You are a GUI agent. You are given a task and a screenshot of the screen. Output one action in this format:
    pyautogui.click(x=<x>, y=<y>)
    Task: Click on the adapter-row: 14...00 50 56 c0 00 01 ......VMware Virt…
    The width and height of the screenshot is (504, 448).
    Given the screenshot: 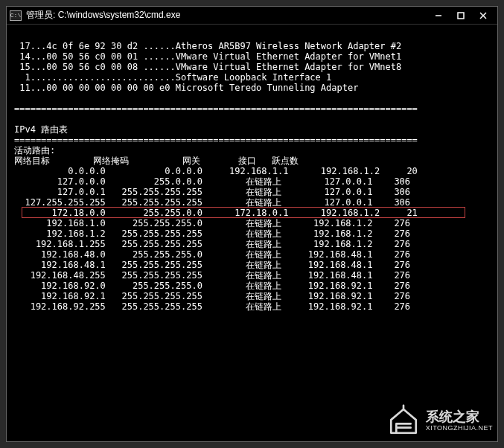 What is the action you would take?
    pyautogui.click(x=252, y=57)
    